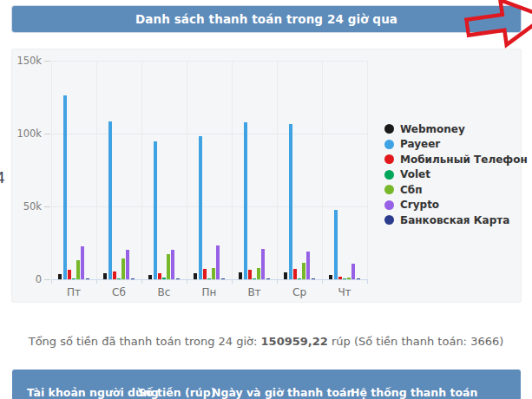 The image size is (532, 399). Describe the element at coordinates (455, 220) in the screenshot. I see `legend-label: Банковская Карта` at that location.